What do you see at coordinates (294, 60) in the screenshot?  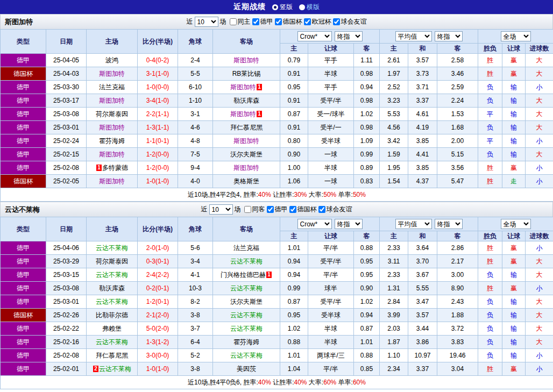 I see `crown-odds-home: 0.79` at bounding box center [294, 60].